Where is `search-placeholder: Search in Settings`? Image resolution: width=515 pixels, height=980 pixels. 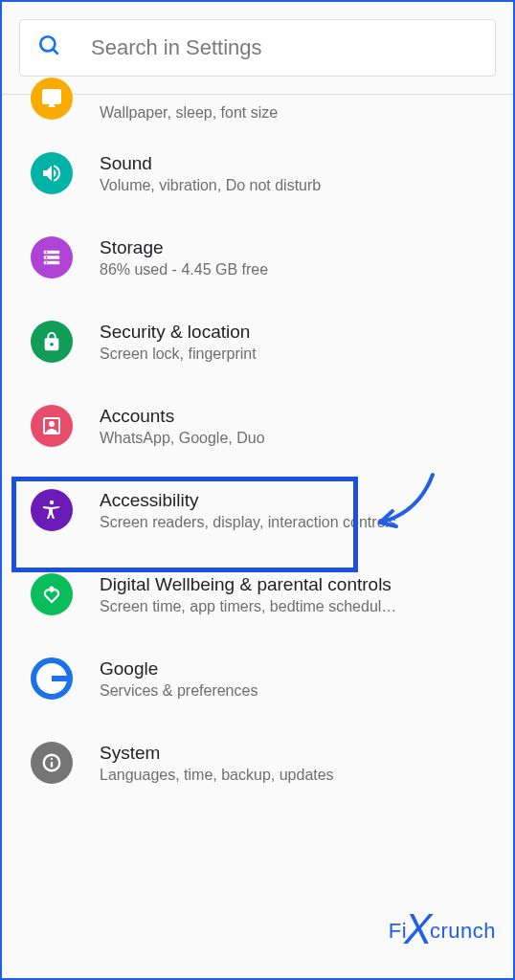 search-placeholder: Search in Settings is located at coordinates (176, 48).